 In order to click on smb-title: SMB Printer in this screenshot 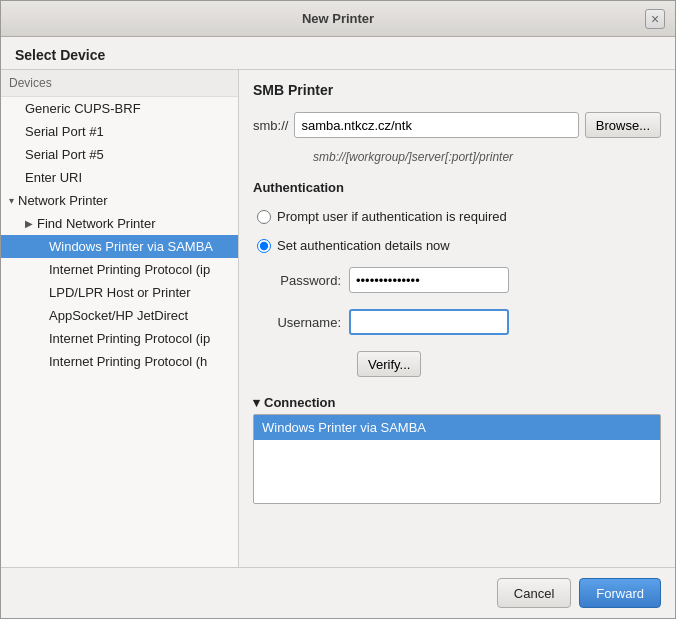, I will do `click(457, 90)`.